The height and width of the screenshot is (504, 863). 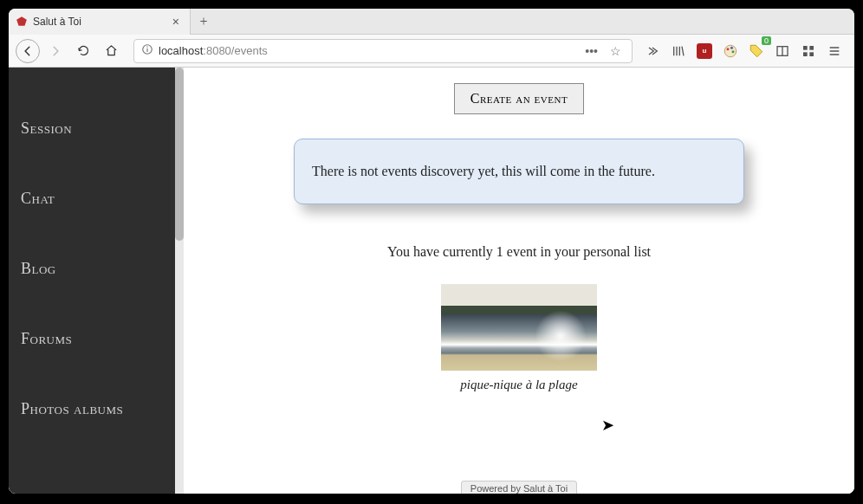 I want to click on tab-title: Salut à Toi, so click(x=99, y=22).